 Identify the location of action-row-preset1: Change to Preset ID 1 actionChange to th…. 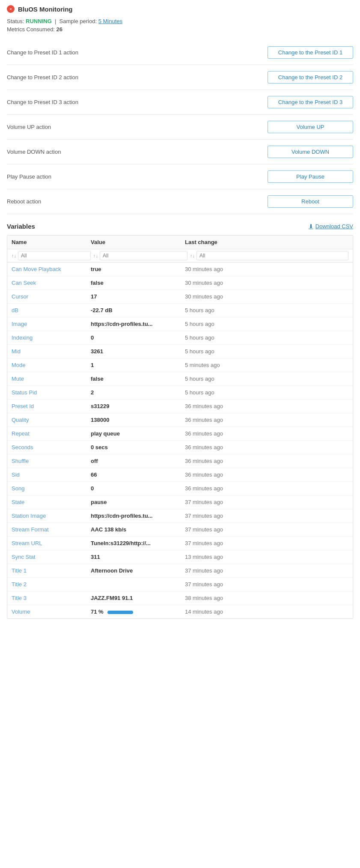
(180, 53).